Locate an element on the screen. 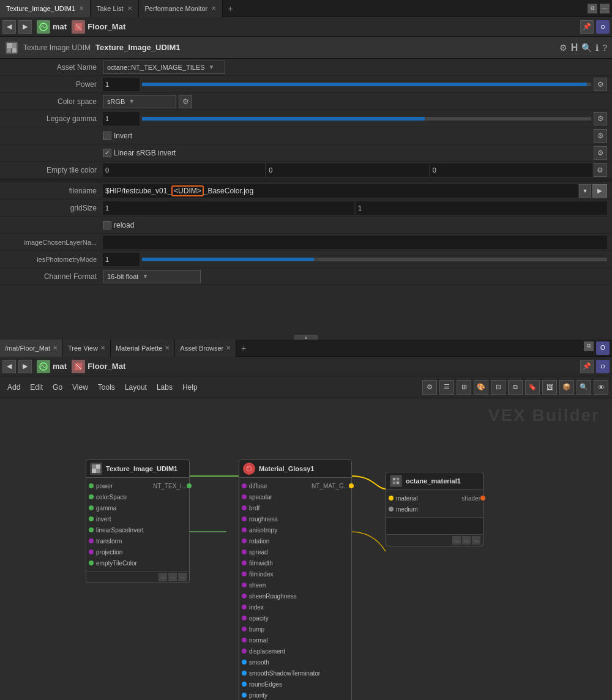  pin-button: 📌 is located at coordinates (587, 27).